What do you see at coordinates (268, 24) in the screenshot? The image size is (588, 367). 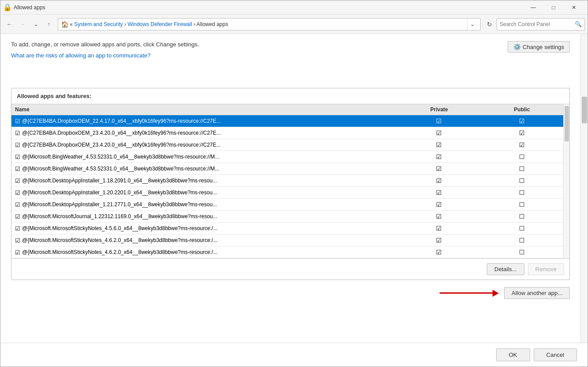 I see `breadcrumb: « System and Security › Windows Defender…` at bounding box center [268, 24].